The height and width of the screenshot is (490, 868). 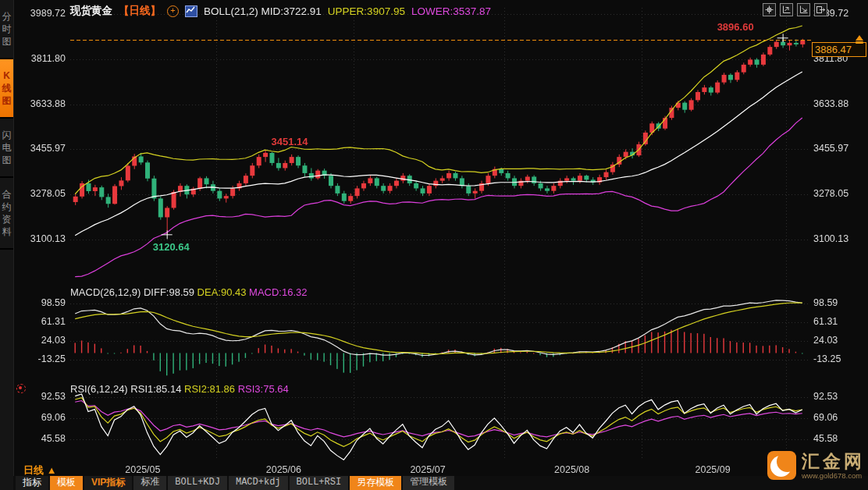 I want to click on logo-text: 汇金网, so click(x=834, y=461).